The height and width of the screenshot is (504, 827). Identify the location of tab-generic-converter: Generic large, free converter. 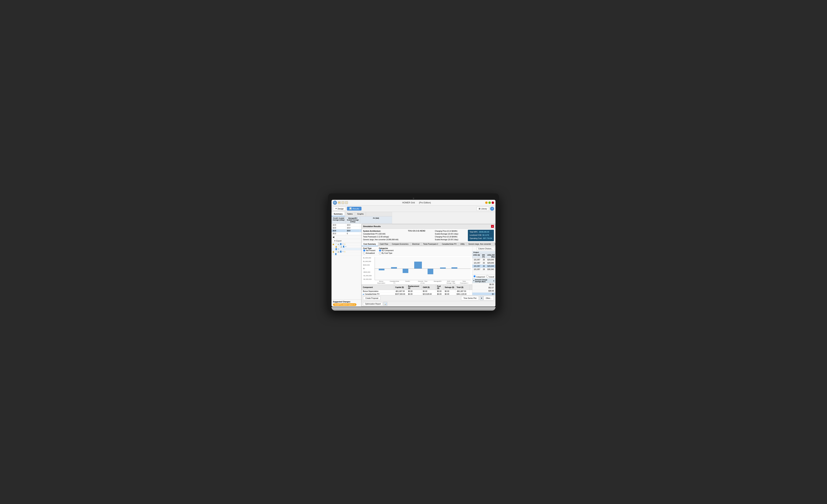
(480, 244).